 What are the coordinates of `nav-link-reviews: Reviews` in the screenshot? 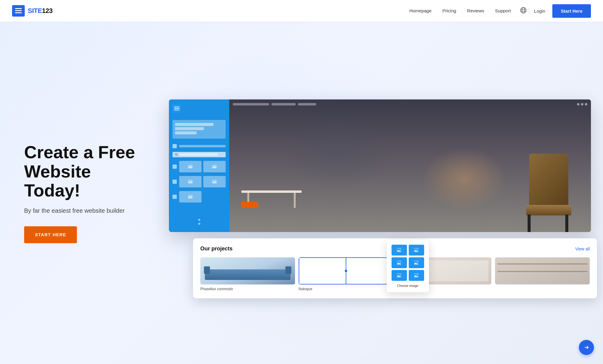 It's located at (475, 11).